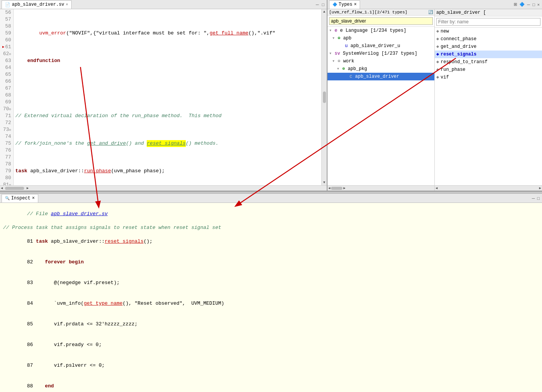  Describe the element at coordinates (488, 47) in the screenshot. I see `type-item-get-and-drive: ◆ get_and_drive` at that location.